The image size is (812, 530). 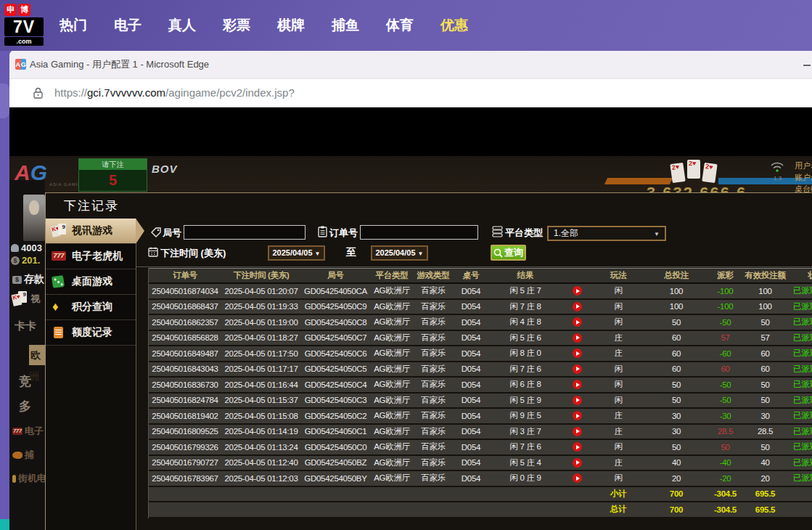 What do you see at coordinates (726, 276) in the screenshot?
I see `column-header: 派彩` at bounding box center [726, 276].